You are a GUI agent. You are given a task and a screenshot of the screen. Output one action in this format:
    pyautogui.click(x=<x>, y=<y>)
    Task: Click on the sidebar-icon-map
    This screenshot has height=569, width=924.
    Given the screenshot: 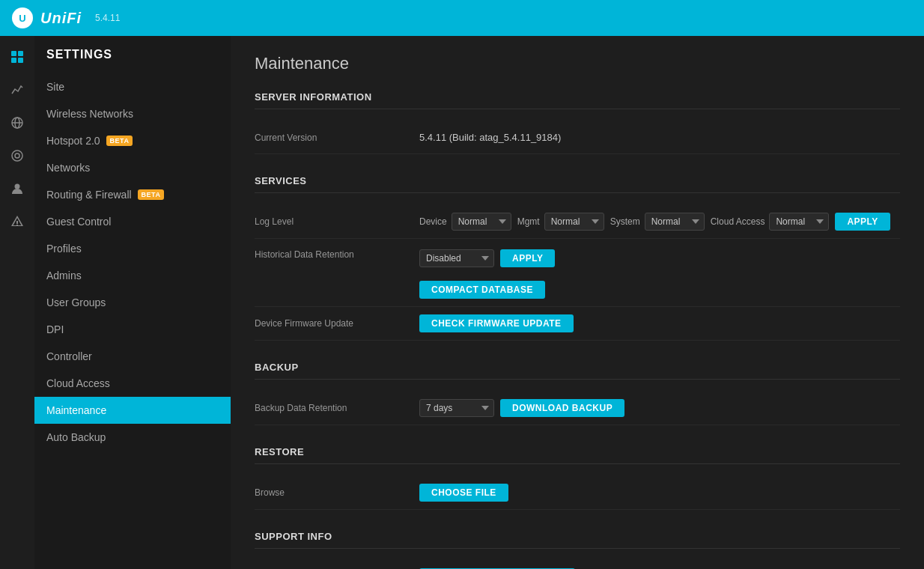 What is the action you would take?
    pyautogui.click(x=17, y=123)
    